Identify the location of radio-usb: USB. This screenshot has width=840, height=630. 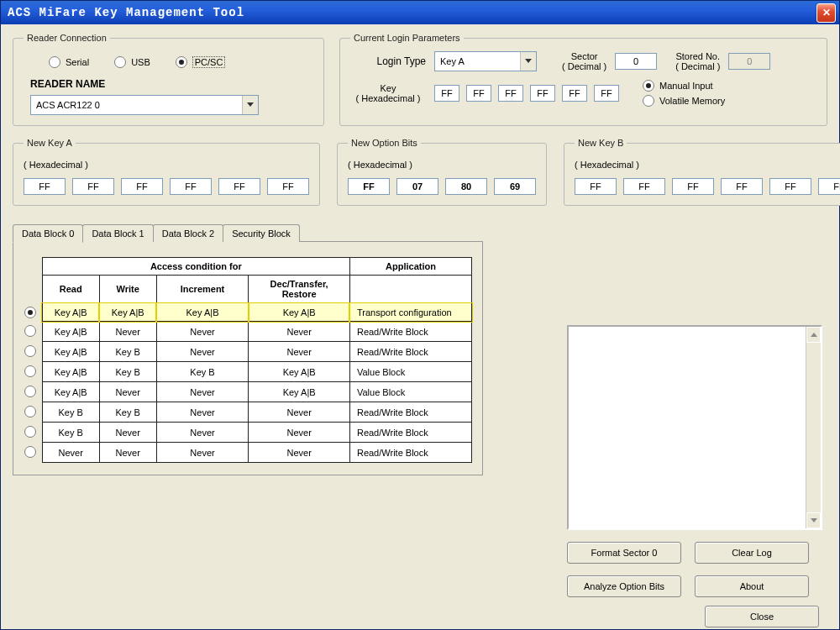
(133, 62).